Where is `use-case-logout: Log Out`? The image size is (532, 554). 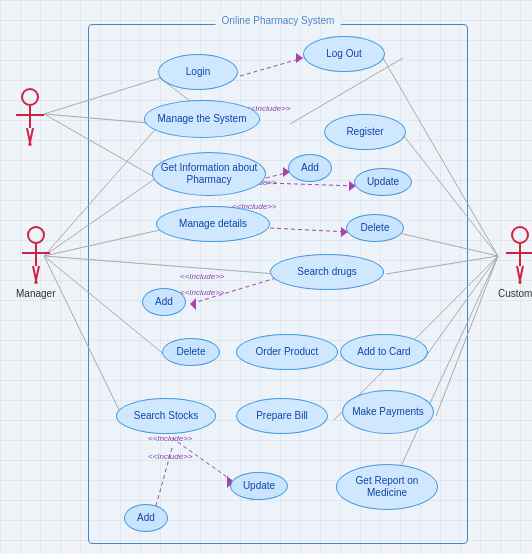
use-case-logout: Log Out is located at coordinates (344, 54).